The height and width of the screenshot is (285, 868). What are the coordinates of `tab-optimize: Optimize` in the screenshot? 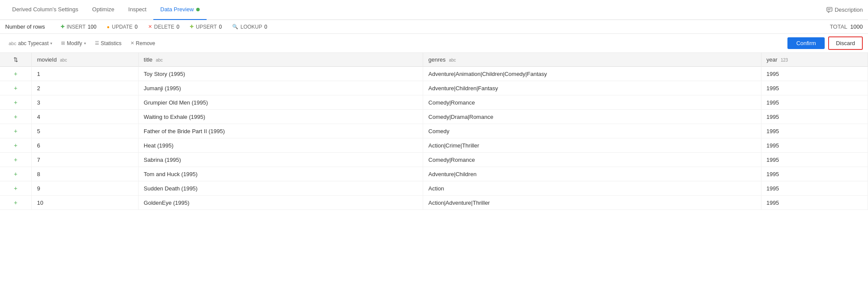 It's located at (103, 10).